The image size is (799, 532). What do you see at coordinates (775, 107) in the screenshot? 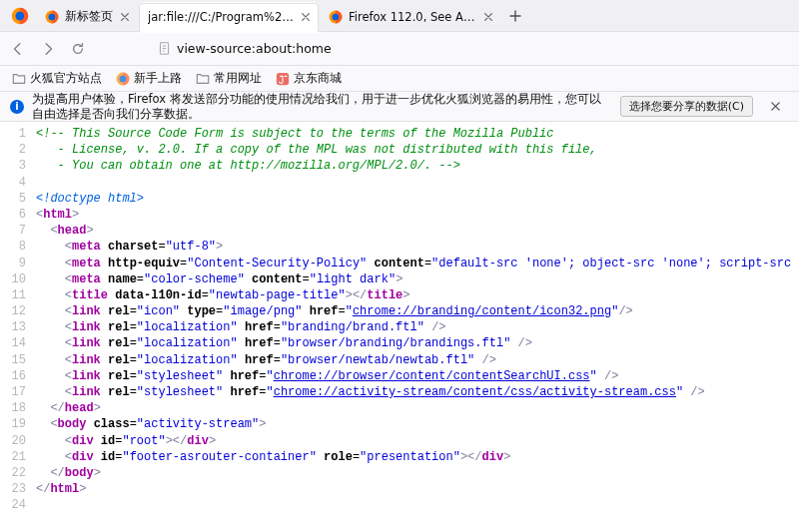
I see `info-close-button` at bounding box center [775, 107].